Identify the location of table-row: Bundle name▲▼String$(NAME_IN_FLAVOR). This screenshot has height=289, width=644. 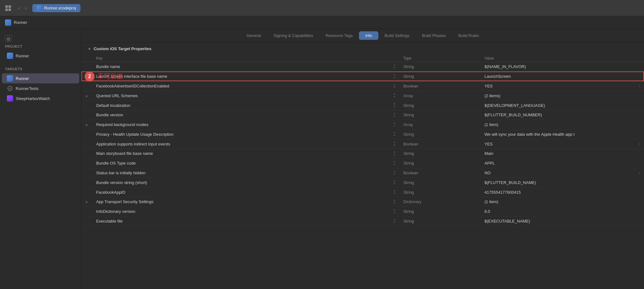
(363, 67).